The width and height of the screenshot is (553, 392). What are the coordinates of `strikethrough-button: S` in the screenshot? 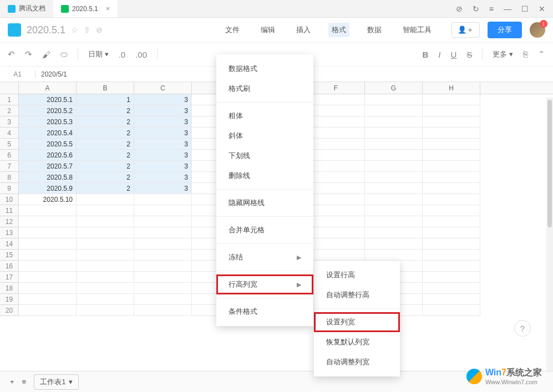 It's located at (469, 54).